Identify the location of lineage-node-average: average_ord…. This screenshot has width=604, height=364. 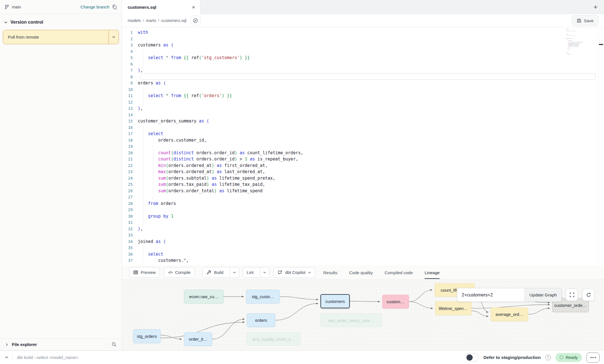
(510, 314).